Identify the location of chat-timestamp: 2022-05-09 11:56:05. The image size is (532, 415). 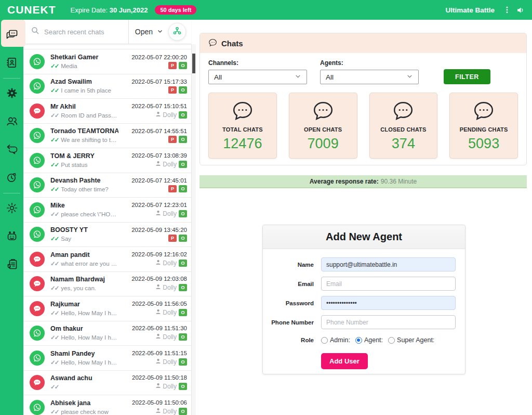
(153, 304).